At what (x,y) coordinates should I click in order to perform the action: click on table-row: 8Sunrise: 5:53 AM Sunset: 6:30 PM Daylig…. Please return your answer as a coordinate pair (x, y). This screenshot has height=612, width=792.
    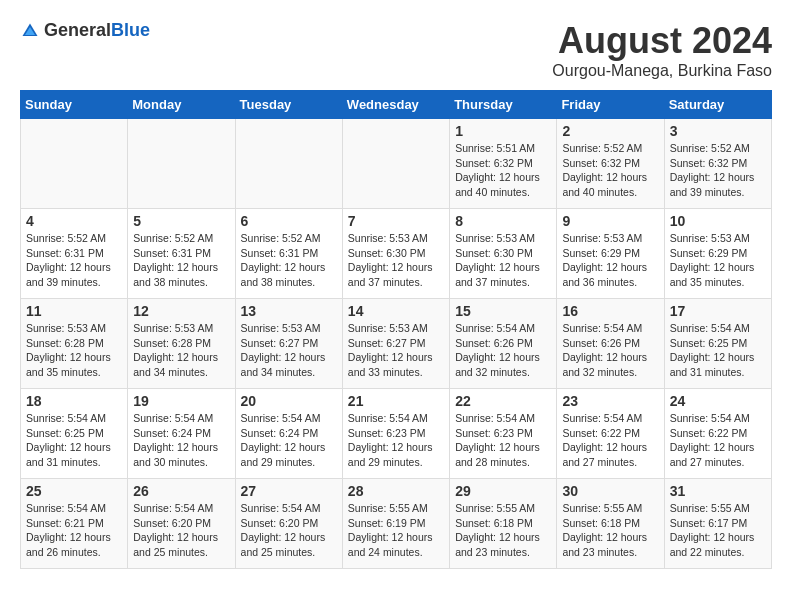
    Looking at the image, I should click on (504, 254).